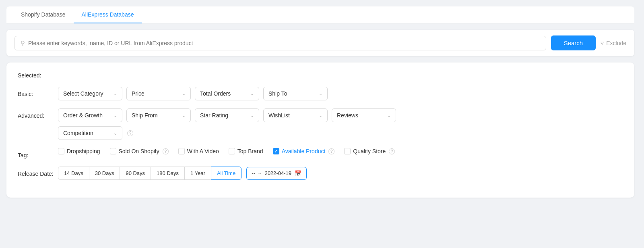 This screenshot has height=248, width=644. What do you see at coordinates (369, 151) in the screenshot?
I see `tag-quality-store: Quality Store ?` at bounding box center [369, 151].